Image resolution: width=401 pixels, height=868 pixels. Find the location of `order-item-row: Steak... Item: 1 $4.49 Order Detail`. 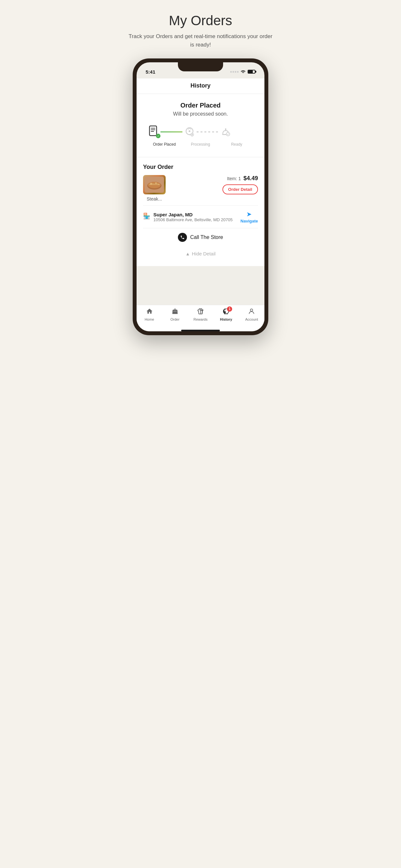

order-item-row: Steak... Item: 1 $4.49 Order Detail is located at coordinates (201, 188).